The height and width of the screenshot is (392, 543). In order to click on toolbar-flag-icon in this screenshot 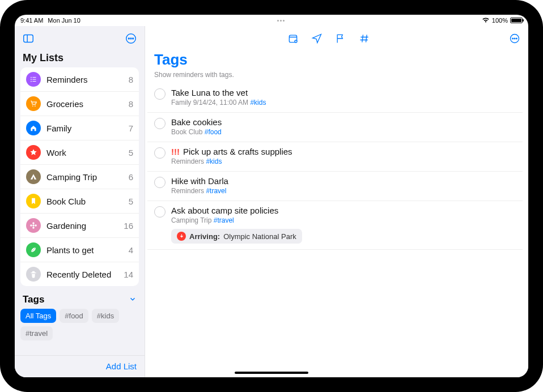, I will do `click(341, 39)`.